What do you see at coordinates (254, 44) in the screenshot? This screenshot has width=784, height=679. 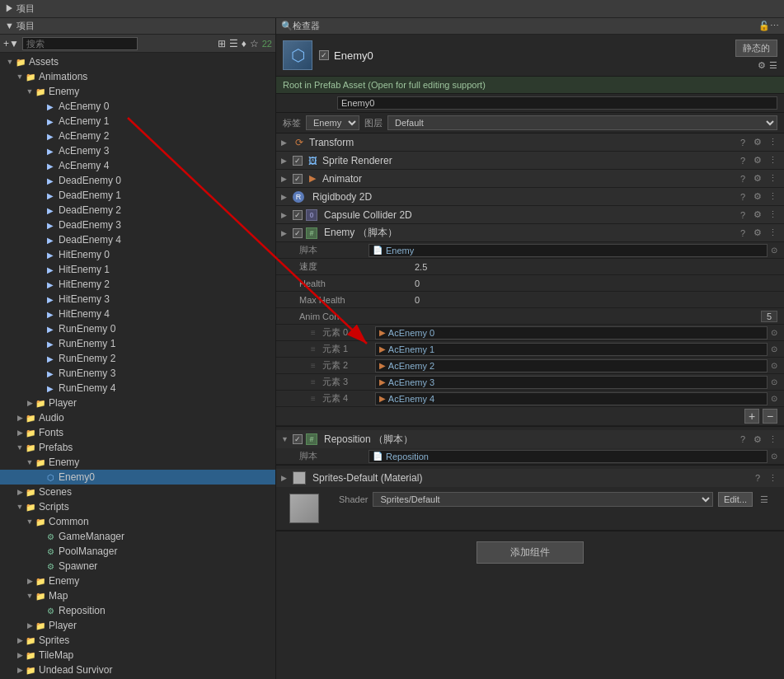 I see `toolbar-icon4: ☆` at bounding box center [254, 44].